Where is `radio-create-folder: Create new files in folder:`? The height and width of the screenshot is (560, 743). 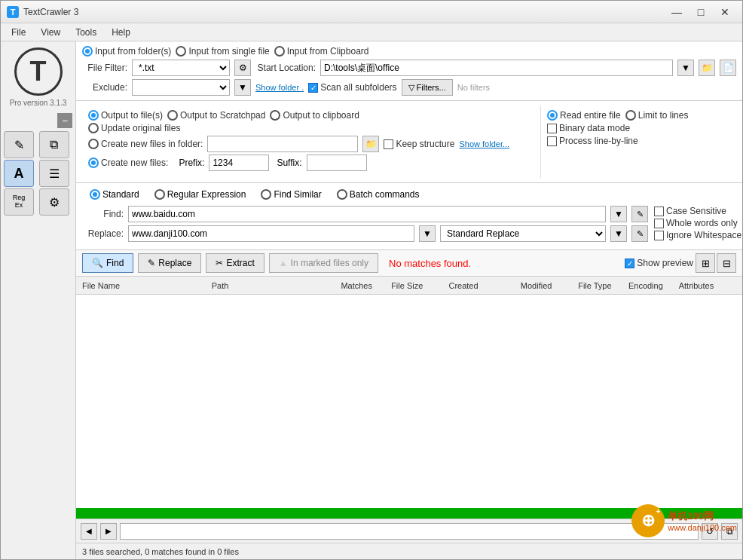
radio-create-folder: Create new files in folder: is located at coordinates (145, 144).